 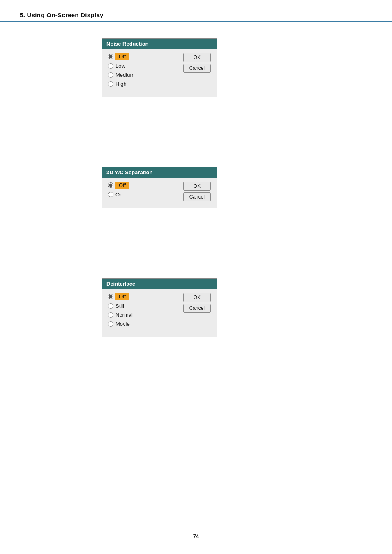 What do you see at coordinates (196, 11) in the screenshot?
I see `page-header: 5. Using On-Screen Display` at bounding box center [196, 11].